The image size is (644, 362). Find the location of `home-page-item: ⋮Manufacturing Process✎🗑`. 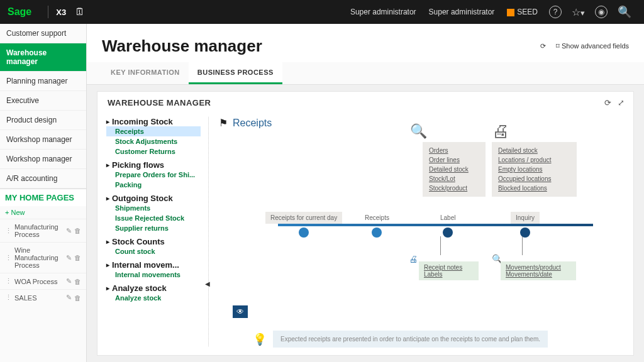

home-page-item: ⋮Manufacturing Process✎🗑 is located at coordinates (43, 230).